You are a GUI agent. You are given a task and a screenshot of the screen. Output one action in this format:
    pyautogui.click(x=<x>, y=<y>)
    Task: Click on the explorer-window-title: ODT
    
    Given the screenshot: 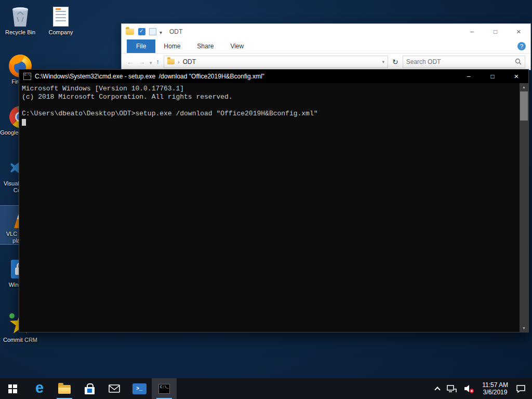 What is the action you would take?
    pyautogui.click(x=176, y=32)
    